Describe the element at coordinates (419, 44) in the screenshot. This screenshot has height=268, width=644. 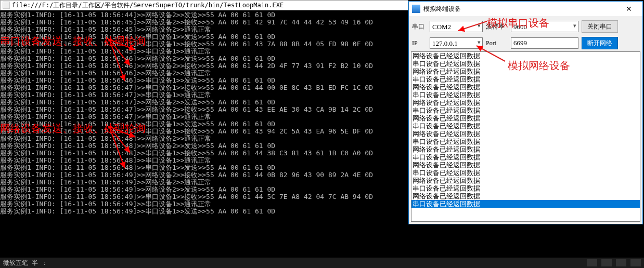
I see `ip-label: IP` at that location.